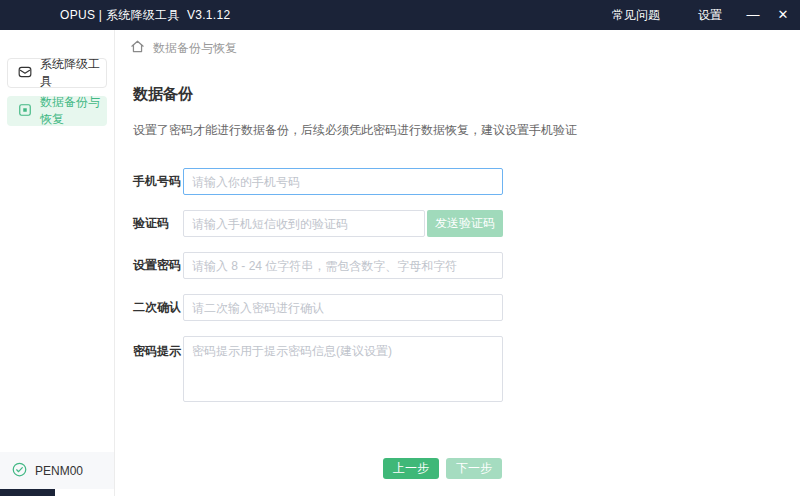  Describe the element at coordinates (58, 263) in the screenshot. I see `sidebar: 系统降级工具 数据备份与恢复 PENM00` at that location.